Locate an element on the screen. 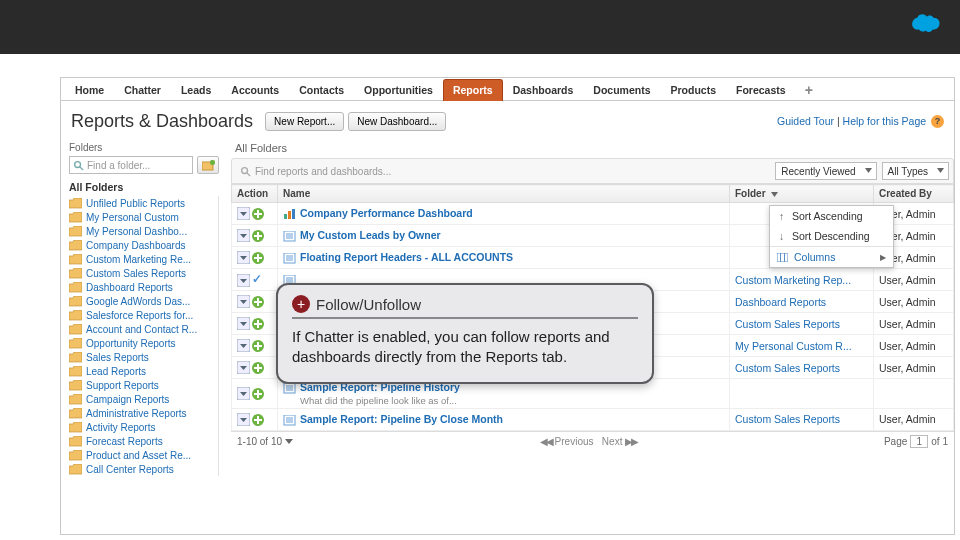  row-desc: What did the pipeline look like as of... is located at coordinates (512, 400).